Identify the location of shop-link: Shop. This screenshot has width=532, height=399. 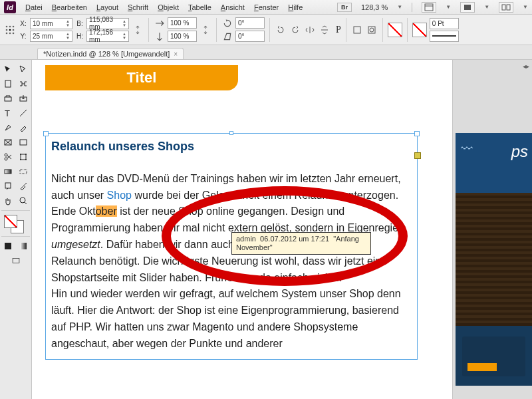
(120, 196).